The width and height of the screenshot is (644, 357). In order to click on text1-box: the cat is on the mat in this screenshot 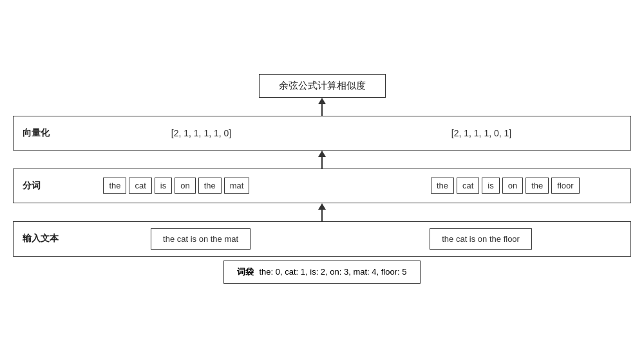, I will do `click(201, 239)`.